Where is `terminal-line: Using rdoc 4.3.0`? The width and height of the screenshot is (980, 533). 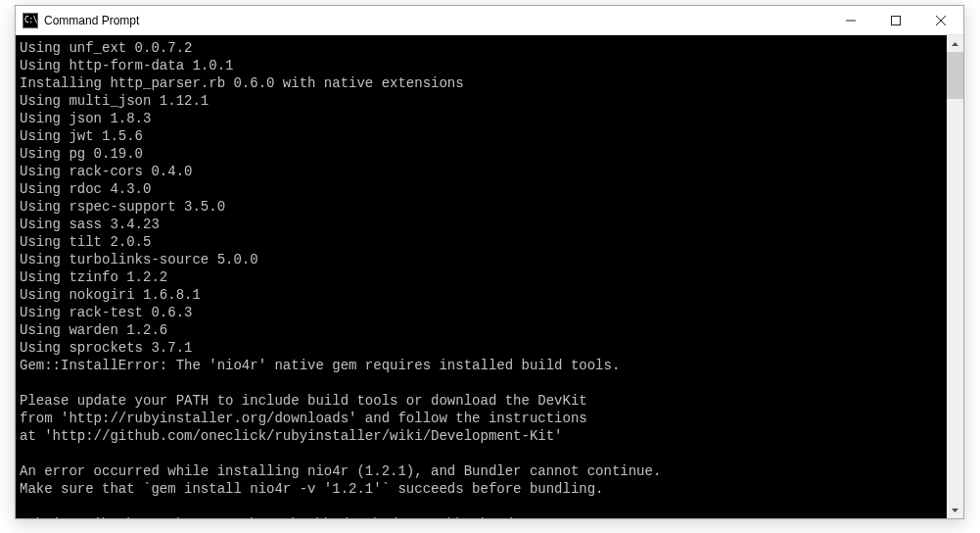 terminal-line: Using rdoc 4.3.0 is located at coordinates (484, 189).